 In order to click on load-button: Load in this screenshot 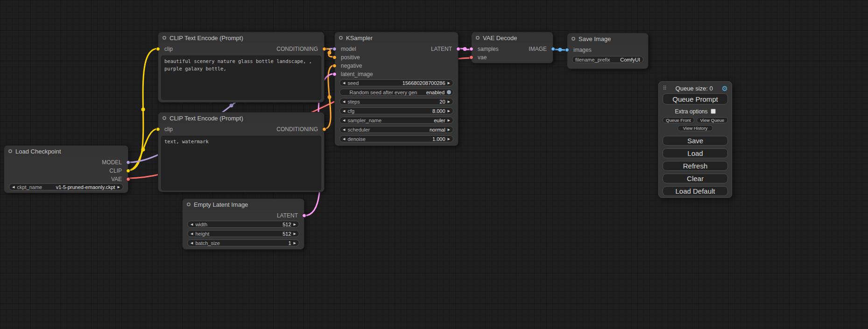, I will do `click(695, 153)`.